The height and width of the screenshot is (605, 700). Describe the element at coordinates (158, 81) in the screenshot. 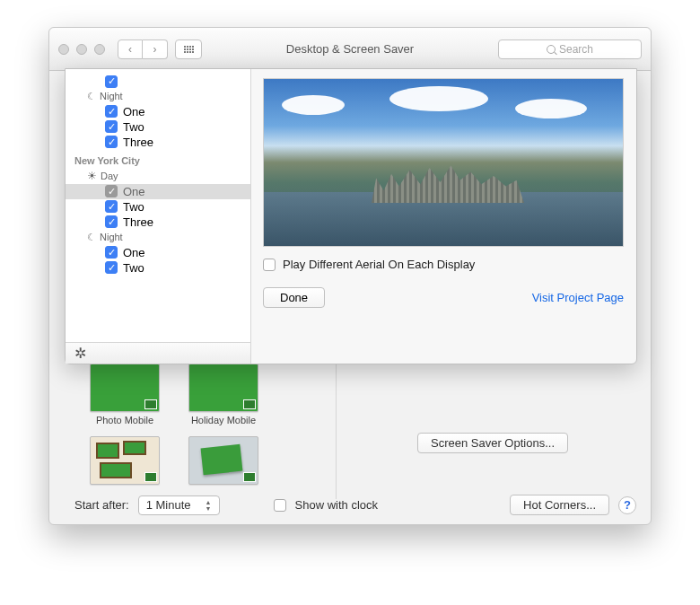

I see `list-item` at that location.